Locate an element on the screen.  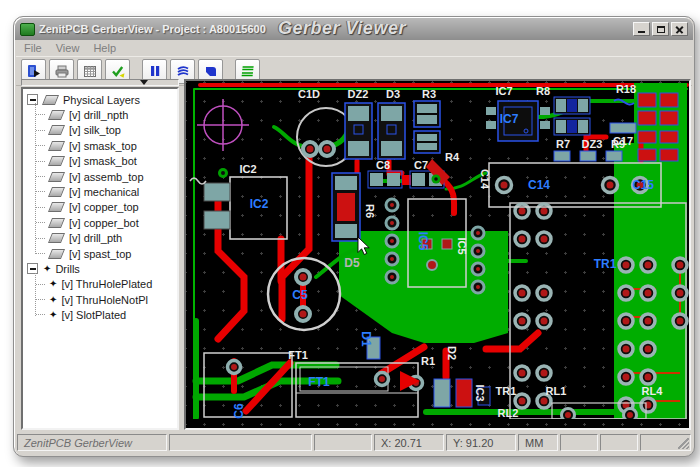
minimize-icon is located at coordinates (642, 32).